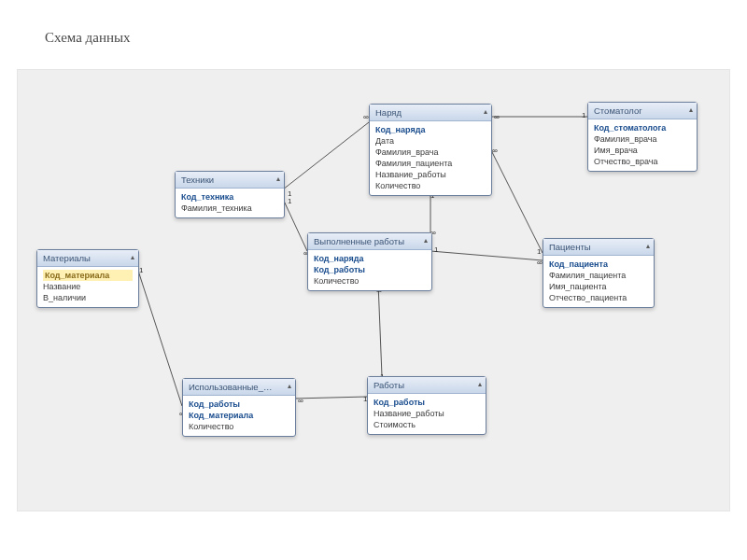 The image size is (747, 560). What do you see at coordinates (230, 386) in the screenshot?
I see `table-title-text: Использованные_…` at bounding box center [230, 386].